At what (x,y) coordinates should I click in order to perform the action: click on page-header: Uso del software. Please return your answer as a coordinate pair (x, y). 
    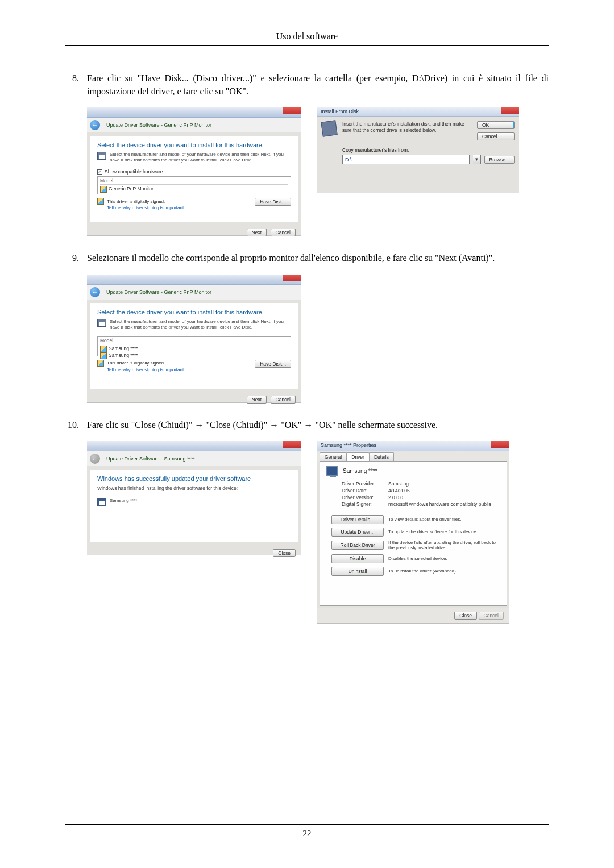
    Looking at the image, I should click on (307, 36).